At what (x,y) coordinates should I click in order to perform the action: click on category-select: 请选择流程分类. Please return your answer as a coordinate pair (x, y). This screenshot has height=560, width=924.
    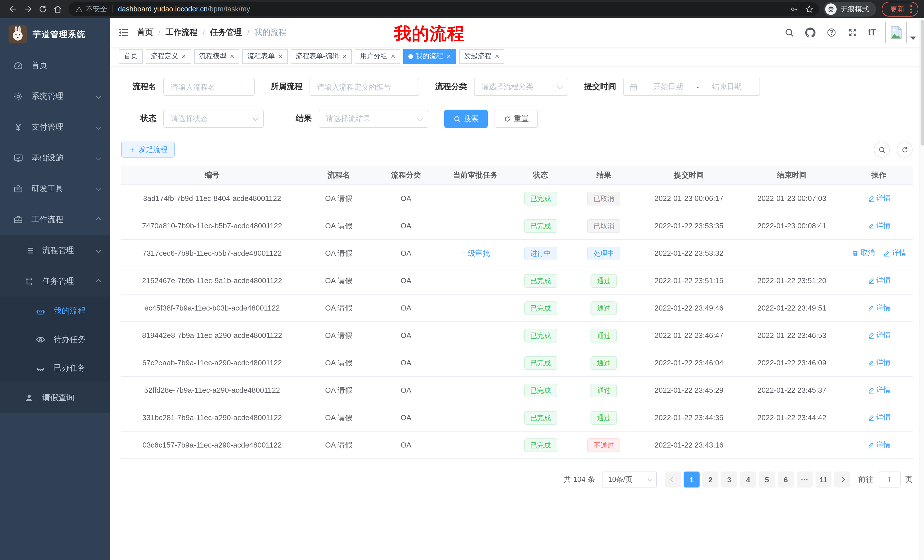
    Looking at the image, I should click on (521, 87).